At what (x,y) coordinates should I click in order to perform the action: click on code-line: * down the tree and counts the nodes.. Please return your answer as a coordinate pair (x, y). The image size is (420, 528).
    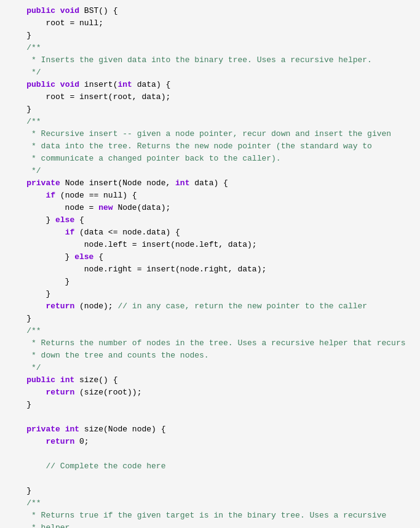
    Looking at the image, I should click on (210, 356).